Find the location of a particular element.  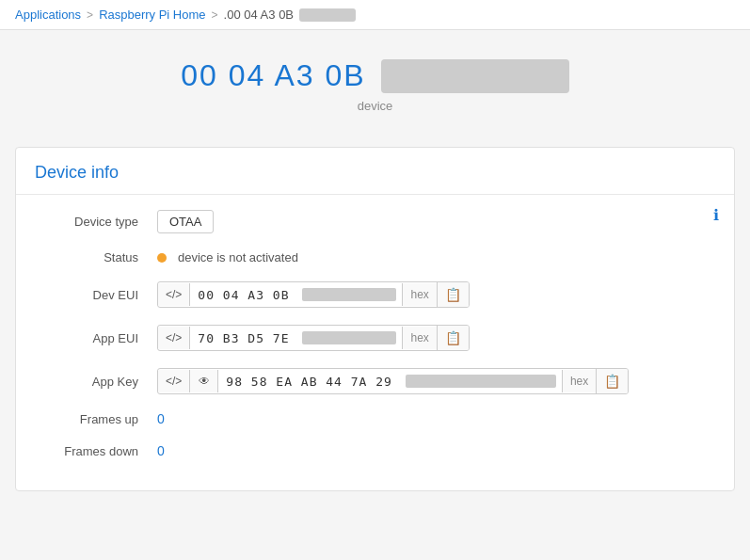

app-eui-suffix: hex is located at coordinates (419, 338).